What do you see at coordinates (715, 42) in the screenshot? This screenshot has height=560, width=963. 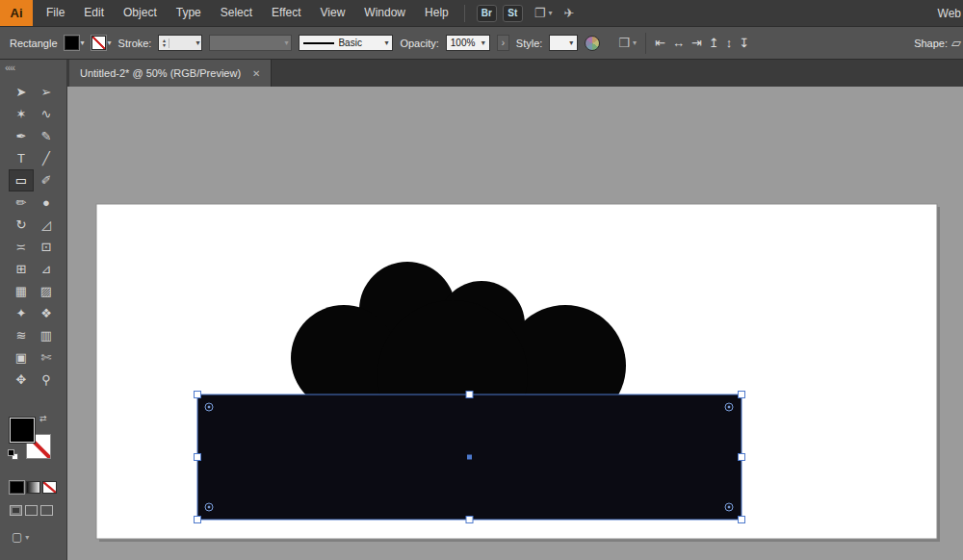 I see `align-vertical-top-icon: ↥` at bounding box center [715, 42].